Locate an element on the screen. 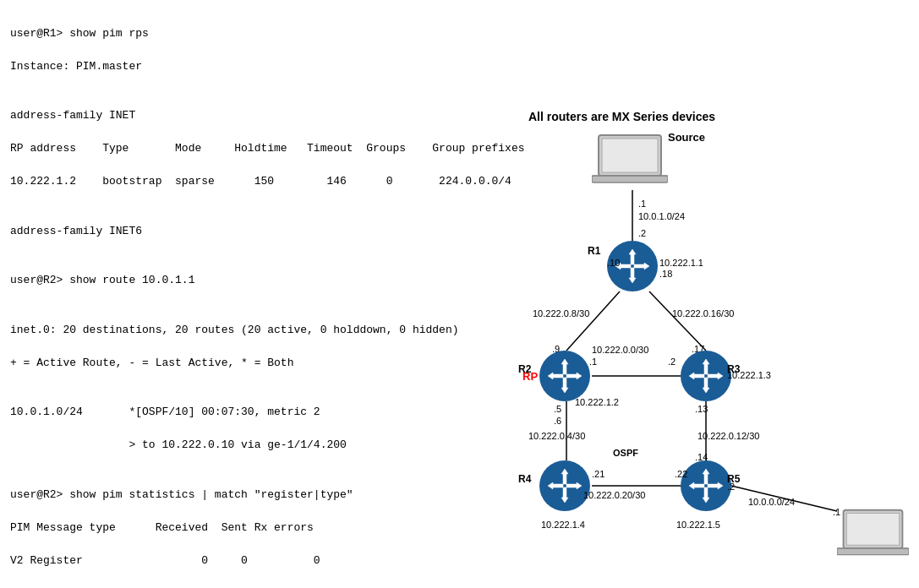  label-10-0-1-0: 10.0.1.0/24 is located at coordinates (661, 216).